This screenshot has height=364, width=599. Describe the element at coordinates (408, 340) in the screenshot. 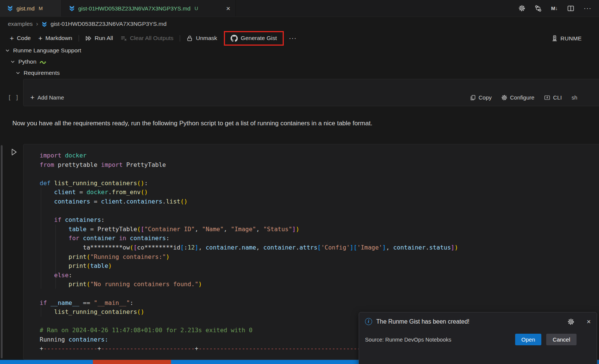

I see `notification-source: Source: Runme DevOps Notebooks` at that location.